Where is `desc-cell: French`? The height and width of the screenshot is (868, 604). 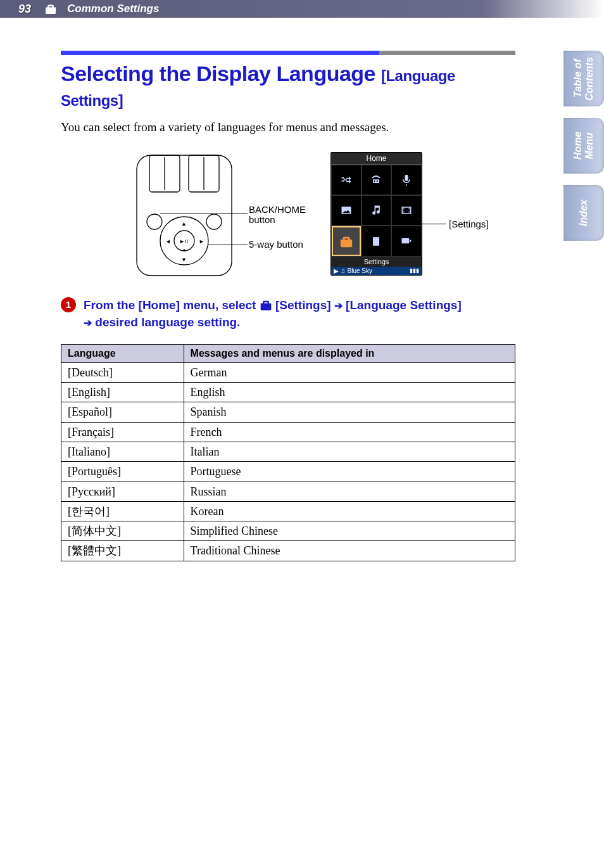 desc-cell: French is located at coordinates (349, 432).